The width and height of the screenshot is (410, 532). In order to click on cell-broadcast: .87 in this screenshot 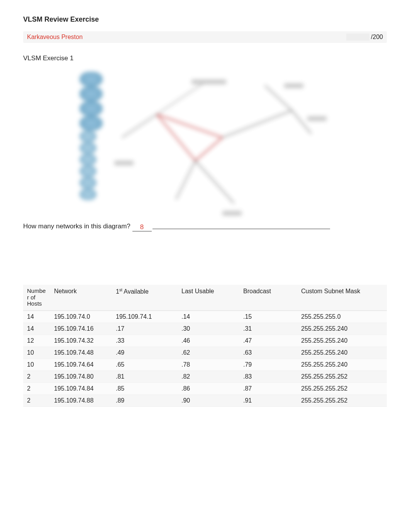, I will do `click(268, 389)`.